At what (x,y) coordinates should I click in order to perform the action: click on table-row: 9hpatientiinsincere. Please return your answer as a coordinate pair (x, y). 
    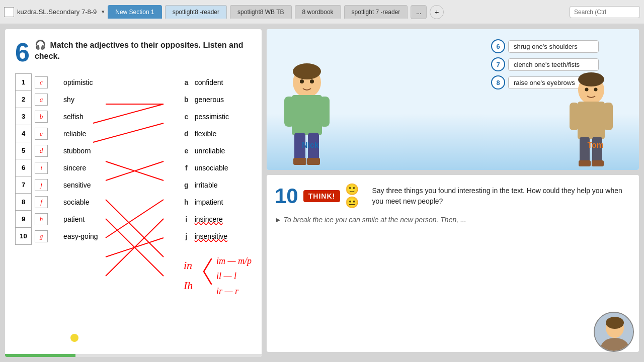
    Looking at the image, I should click on (134, 219).